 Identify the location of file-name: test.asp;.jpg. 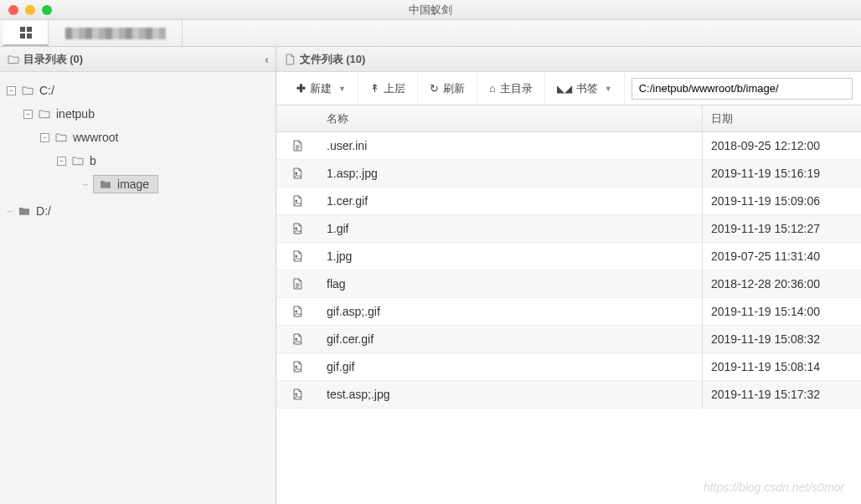
(358, 394).